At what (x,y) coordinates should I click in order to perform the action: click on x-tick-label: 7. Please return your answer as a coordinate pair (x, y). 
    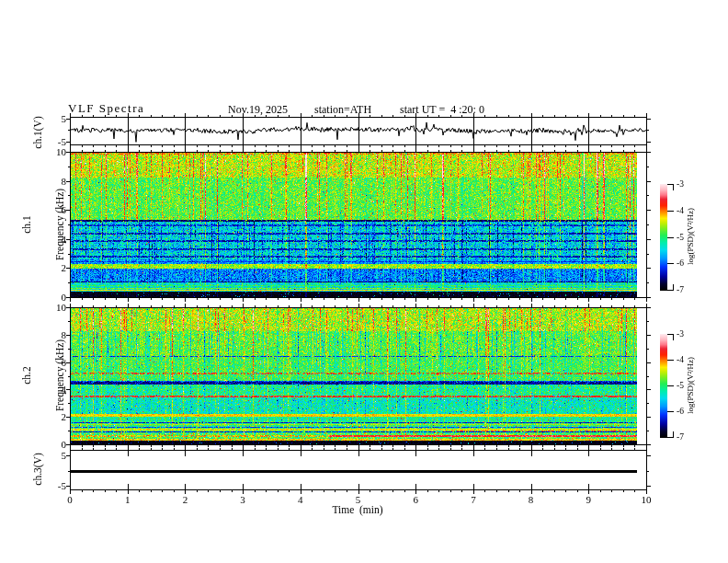
    Looking at the image, I should click on (473, 500).